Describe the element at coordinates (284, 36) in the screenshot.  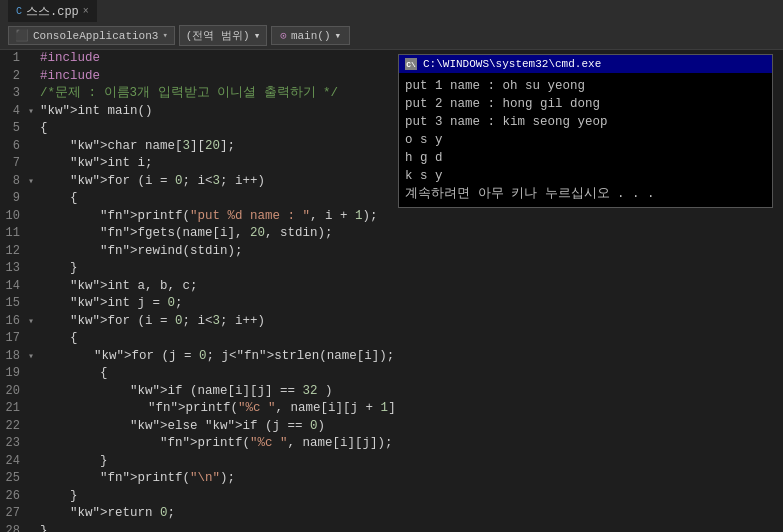
I see `function-icon: ⊙` at that location.